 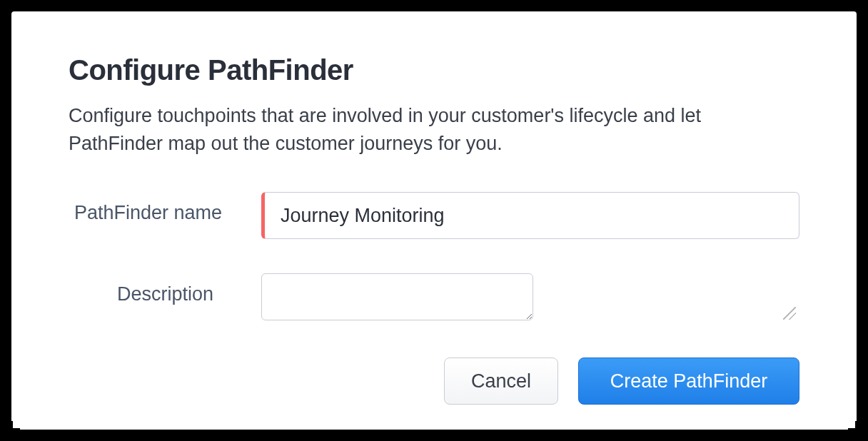 I want to click on description-textarea, so click(x=397, y=297).